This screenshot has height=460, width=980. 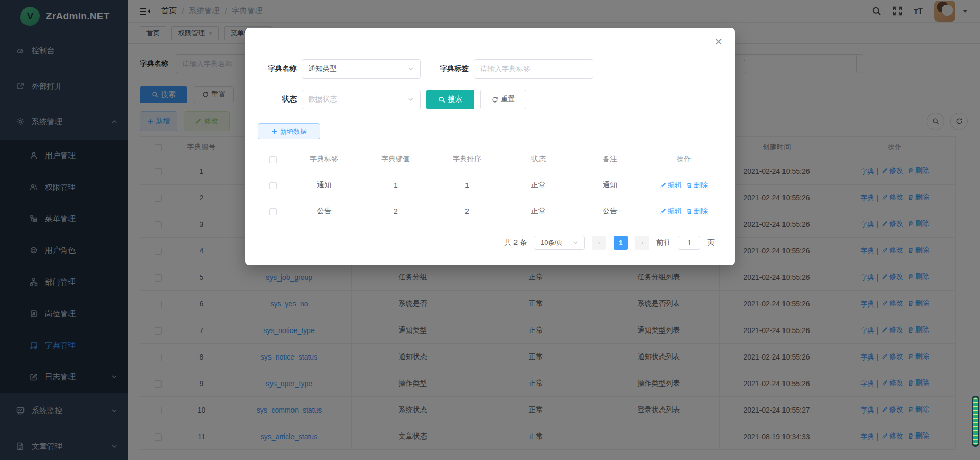 I want to click on prev-page-button: ‹, so click(x=599, y=243).